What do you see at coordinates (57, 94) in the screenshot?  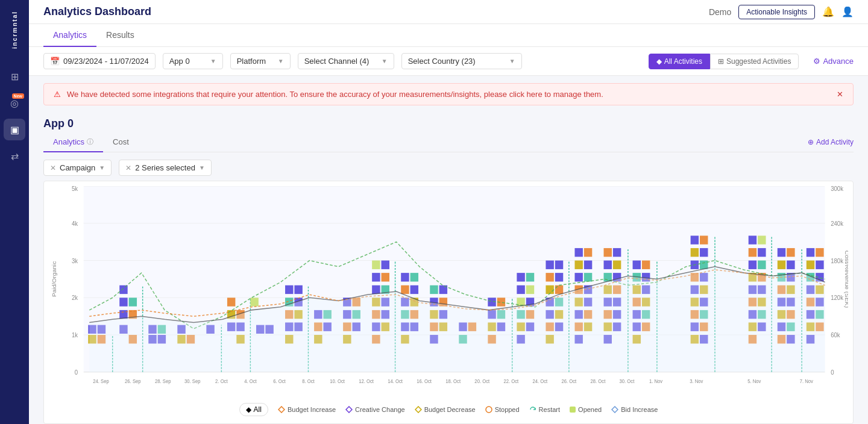 I see `alert-icon: ⚠` at bounding box center [57, 94].